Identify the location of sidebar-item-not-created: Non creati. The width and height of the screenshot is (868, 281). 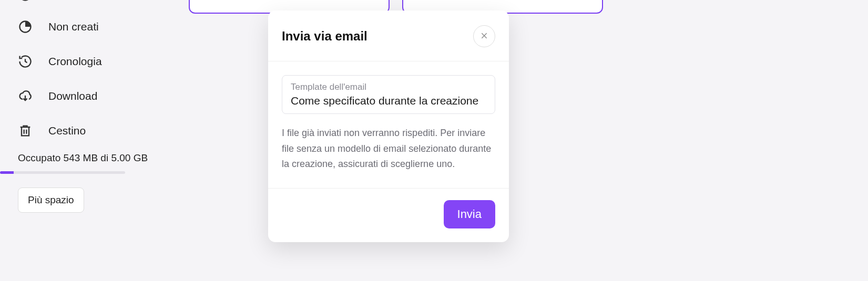
(81, 27).